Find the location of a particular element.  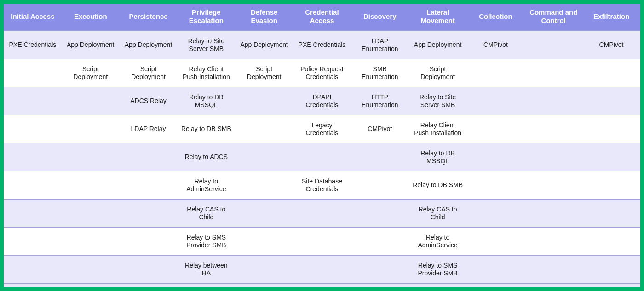

table-row: ADCS Relay Relay to DB MSSQL DPAPI Crede… is located at coordinates (322, 101).